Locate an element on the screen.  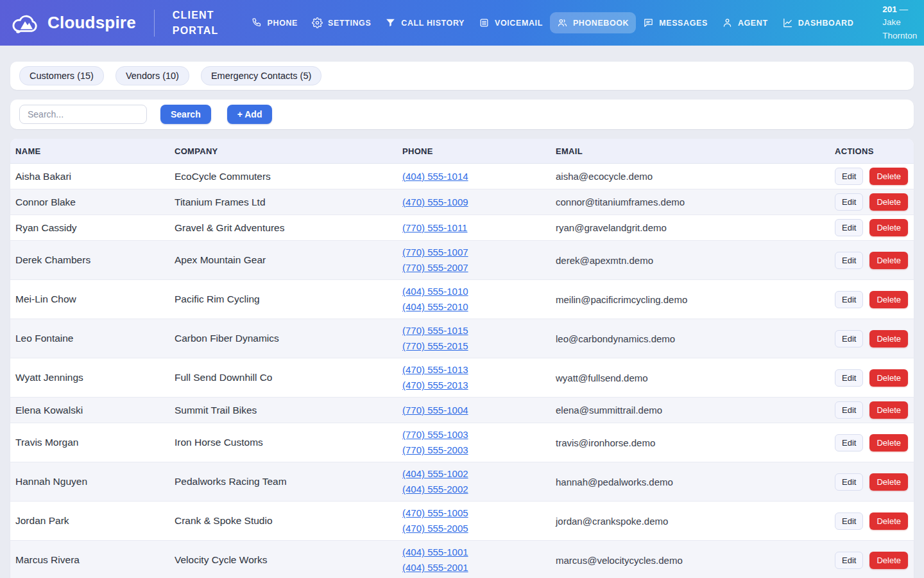
gear-icon is located at coordinates (317, 23).